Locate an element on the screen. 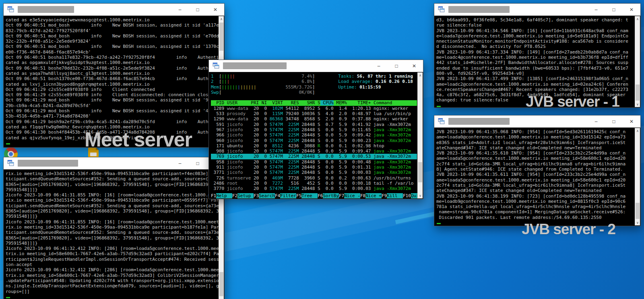  process-table-rows: 1289 www-data 20 0 102M 54112 8952 S 6.0… is located at coordinates (317, 149).